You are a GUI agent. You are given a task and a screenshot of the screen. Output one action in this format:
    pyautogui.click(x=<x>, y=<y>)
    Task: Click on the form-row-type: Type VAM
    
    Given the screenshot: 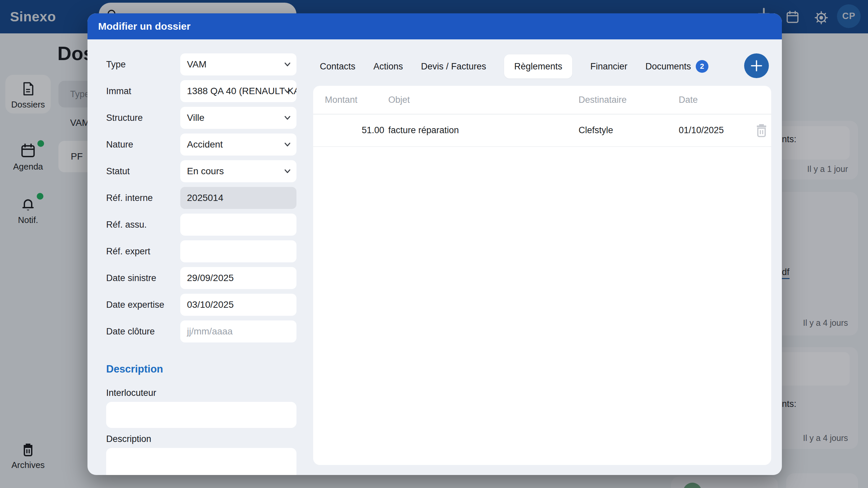 What is the action you would take?
    pyautogui.click(x=202, y=65)
    